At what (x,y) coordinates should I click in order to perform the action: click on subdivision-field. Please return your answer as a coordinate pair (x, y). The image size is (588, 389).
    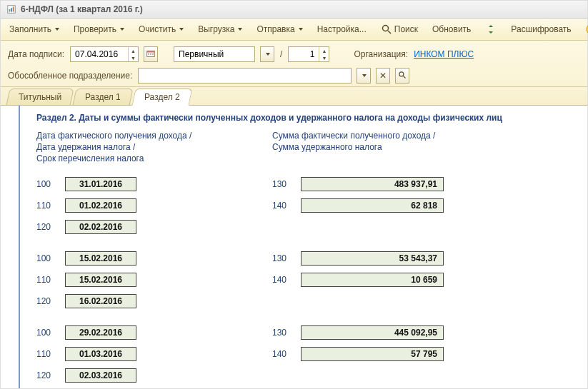
    Looking at the image, I should click on (244, 76).